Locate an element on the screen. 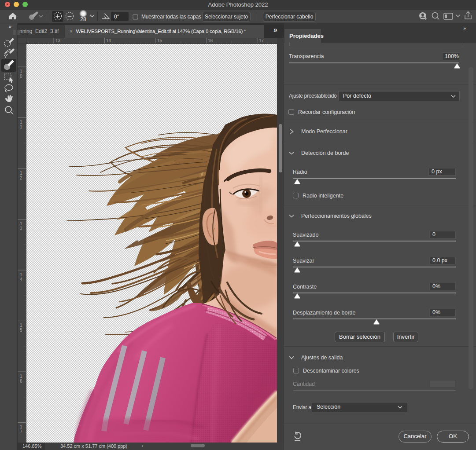 Image resolution: width=476 pixels, height=450 pixels. svg-text: 16 is located at coordinates (210, 40).